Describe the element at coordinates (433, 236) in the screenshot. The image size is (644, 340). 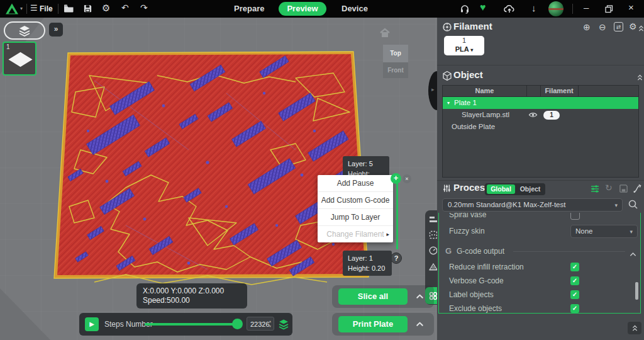
I see `plate-grid-button` at that location.